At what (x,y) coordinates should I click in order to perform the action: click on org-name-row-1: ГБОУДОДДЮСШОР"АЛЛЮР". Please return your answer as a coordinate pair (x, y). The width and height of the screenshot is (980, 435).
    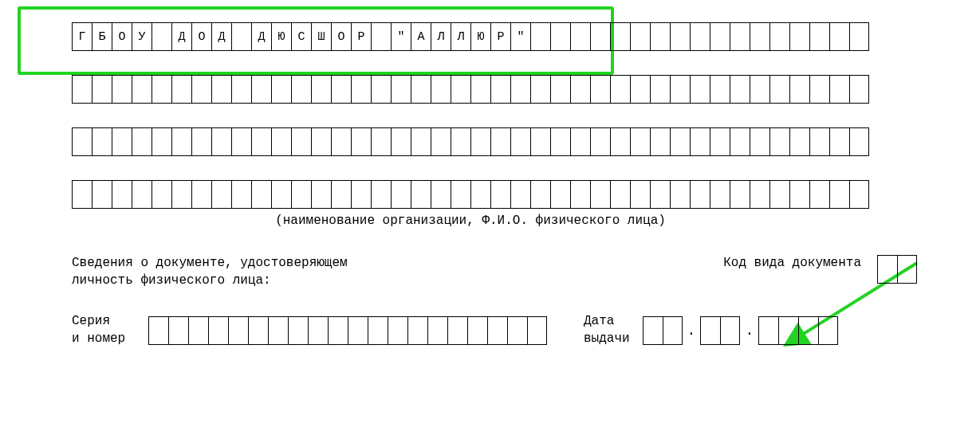
    Looking at the image, I should click on (470, 37).